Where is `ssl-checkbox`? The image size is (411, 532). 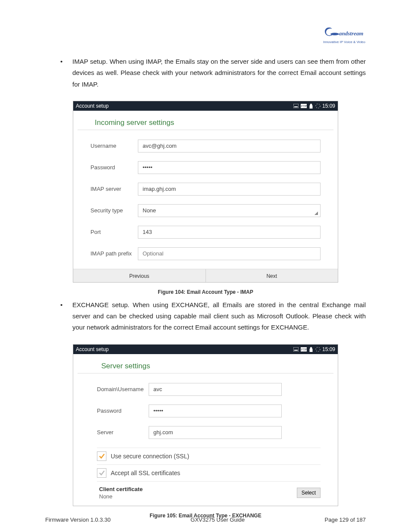
ssl-checkbox is located at coordinates (102, 456).